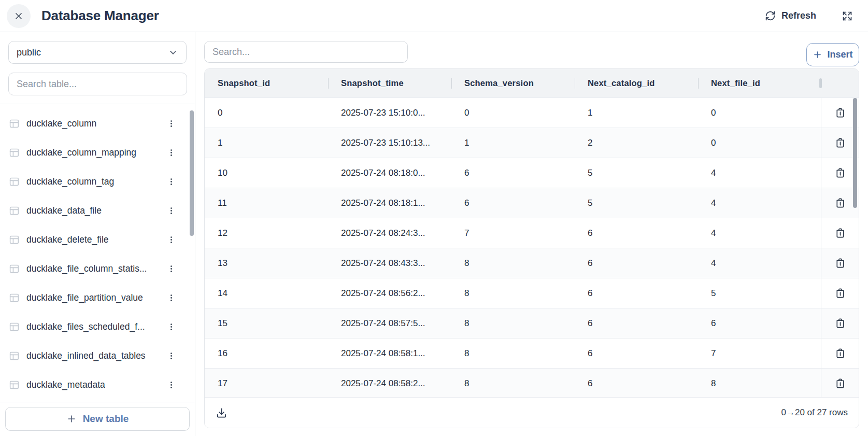  What do you see at coordinates (390, 293) in the screenshot?
I see `cell-snapshot-time: 2025-07-24 08:56:2...` at bounding box center [390, 293].